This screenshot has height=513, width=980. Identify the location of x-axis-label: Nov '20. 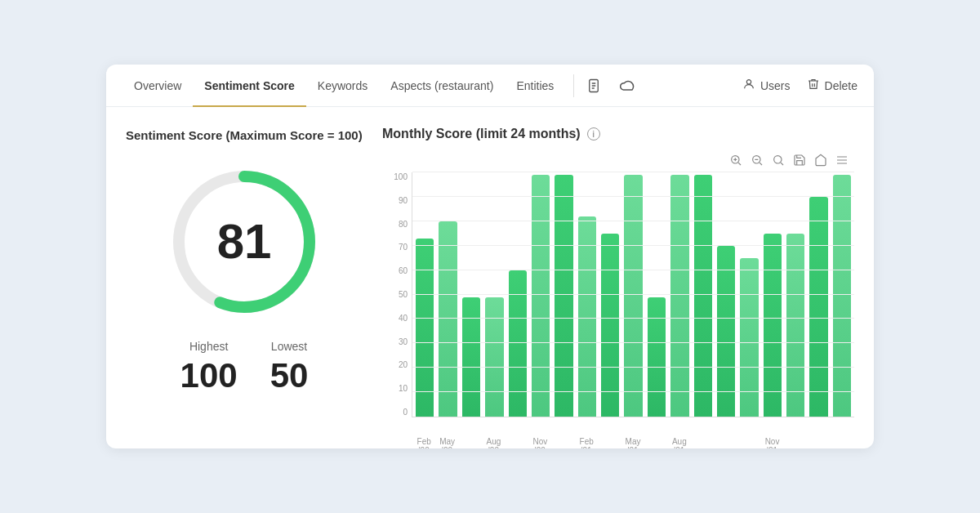
(540, 443).